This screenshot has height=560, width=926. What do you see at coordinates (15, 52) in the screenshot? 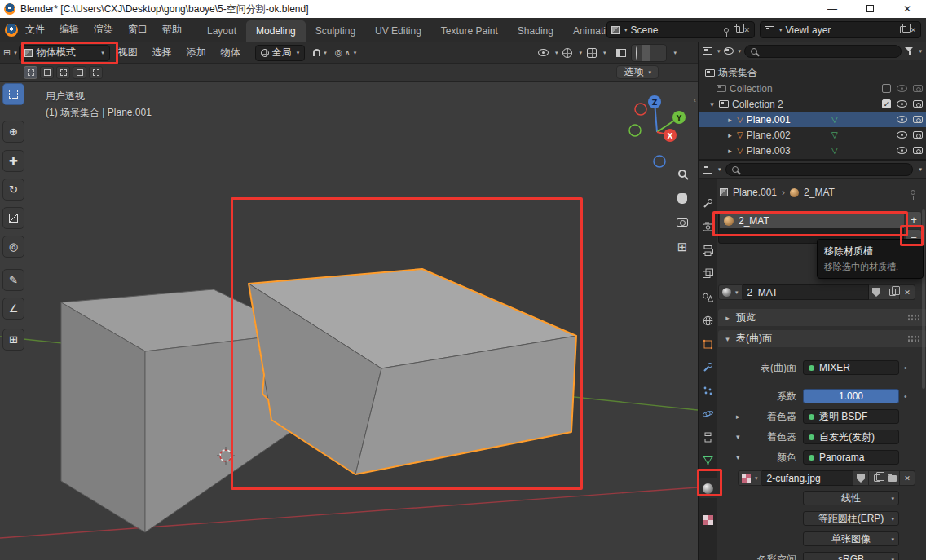
I see `editor-type-chevron: ▾` at bounding box center [15, 52].